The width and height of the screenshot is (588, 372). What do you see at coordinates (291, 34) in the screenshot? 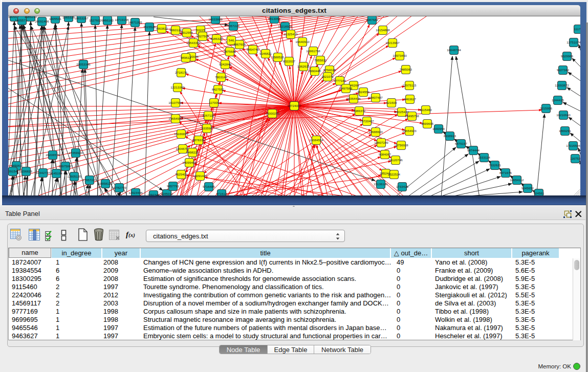
I see `svg-text: 11325419` at bounding box center [291, 34].